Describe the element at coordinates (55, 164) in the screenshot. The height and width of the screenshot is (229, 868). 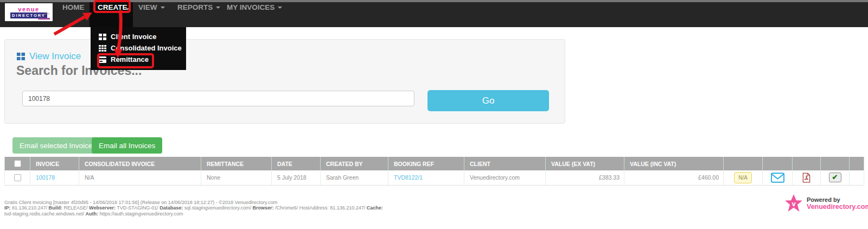
I see `header-invoice: INVOICE` at that location.